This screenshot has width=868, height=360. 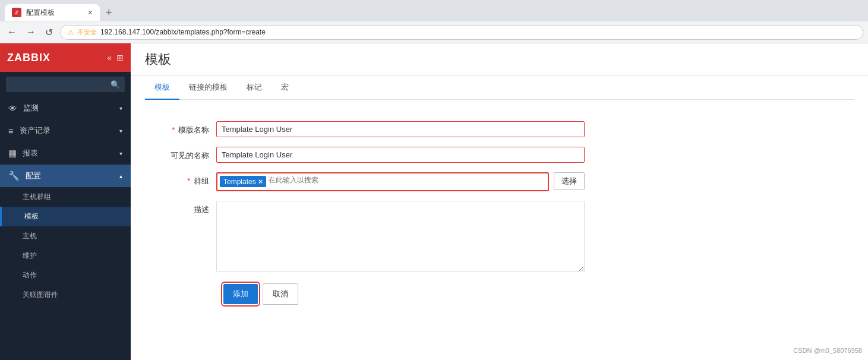 What do you see at coordinates (261, 182) in the screenshot?
I see `group-tag-close: ×` at bounding box center [261, 182].